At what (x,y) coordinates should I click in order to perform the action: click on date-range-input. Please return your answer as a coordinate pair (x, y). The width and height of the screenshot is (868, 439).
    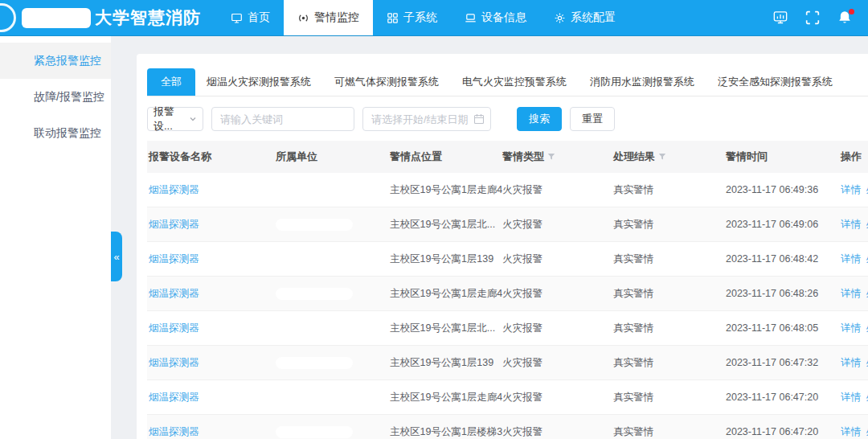
    Looking at the image, I should click on (427, 119).